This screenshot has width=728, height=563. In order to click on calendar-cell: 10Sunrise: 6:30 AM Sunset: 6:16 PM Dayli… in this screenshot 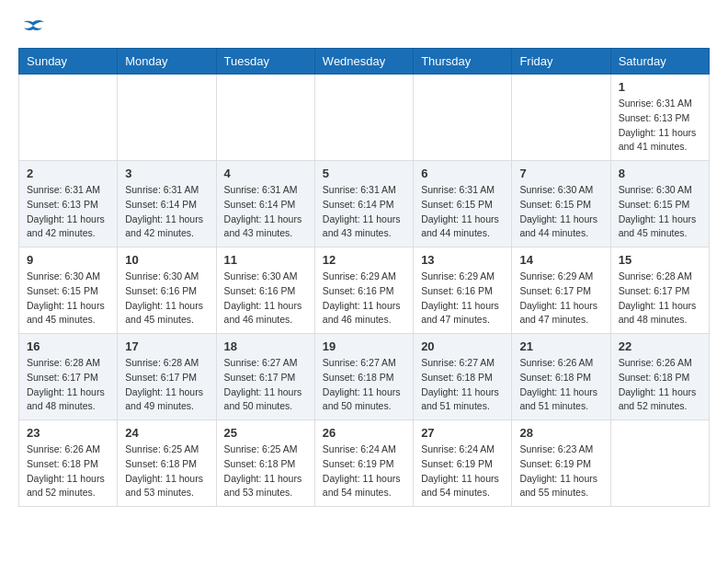, I will do `click(167, 291)`.